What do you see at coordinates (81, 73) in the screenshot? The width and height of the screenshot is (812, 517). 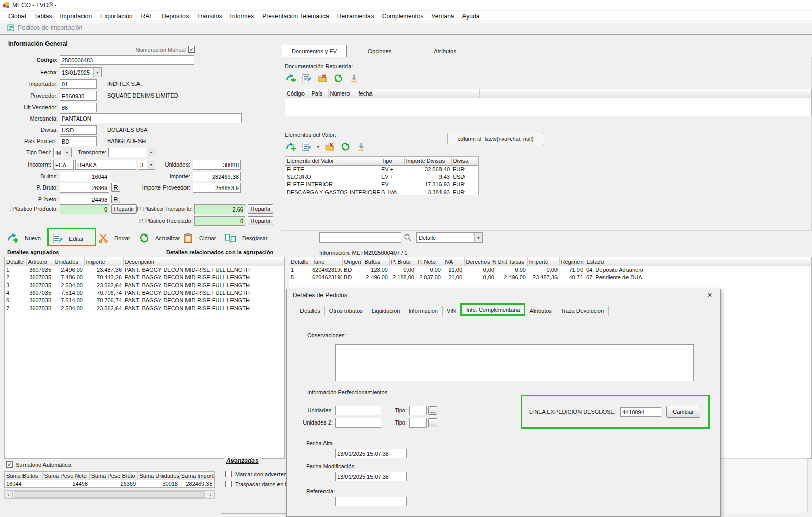 I see `fecha-combobox: 13/01/2025 ▼` at bounding box center [81, 73].